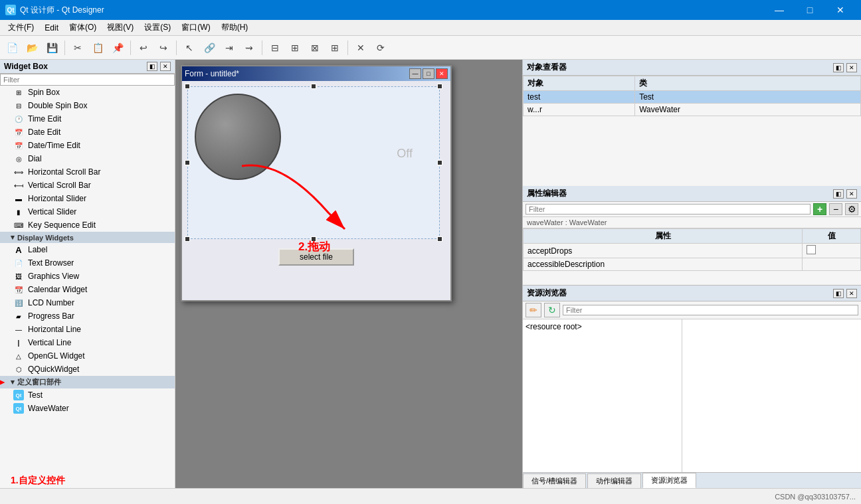  Describe the element at coordinates (88, 303) in the screenshot. I see `list-item: 🔢 LCD Number` at that location.